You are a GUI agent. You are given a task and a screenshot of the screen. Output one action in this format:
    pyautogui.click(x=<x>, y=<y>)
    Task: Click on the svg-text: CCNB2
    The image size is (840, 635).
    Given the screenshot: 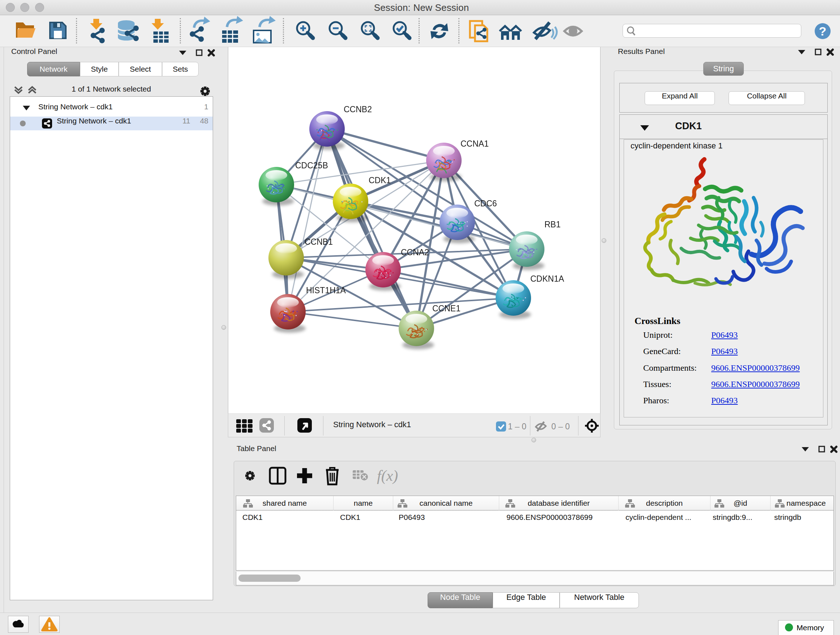 What is the action you would take?
    pyautogui.click(x=358, y=109)
    